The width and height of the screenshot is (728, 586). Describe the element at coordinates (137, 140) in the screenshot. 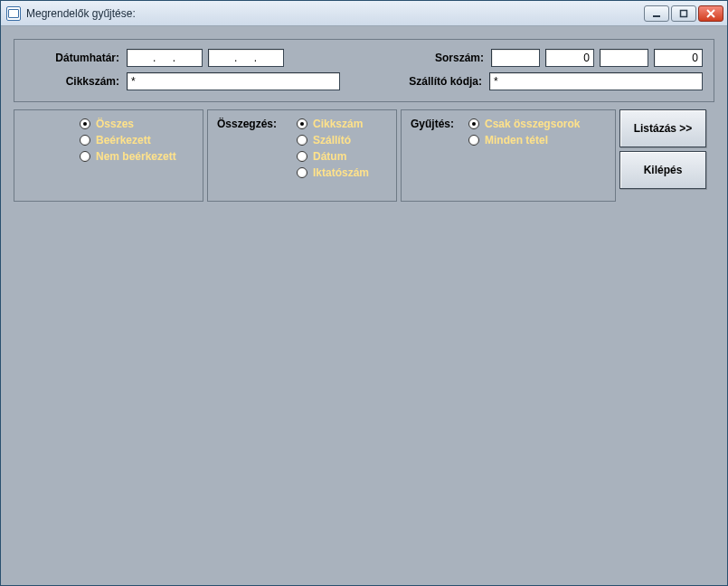

I see `radio-beerkezett: Beérkezett` at that location.